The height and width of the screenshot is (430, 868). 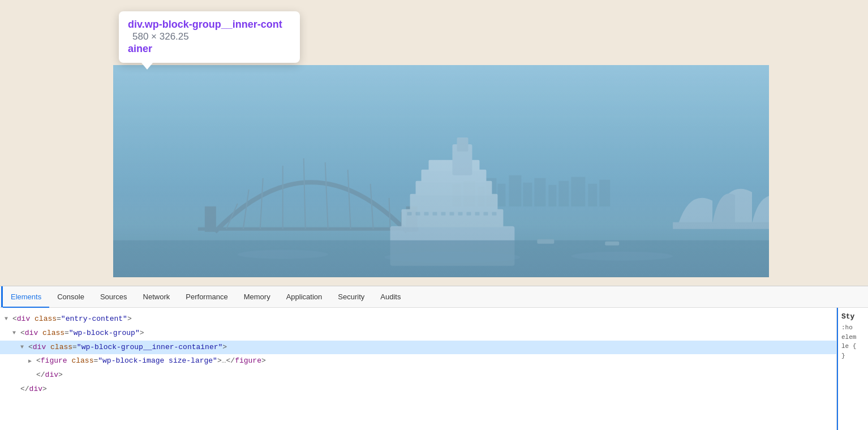 I want to click on tree-line-5: </div>, so click(x=418, y=376).